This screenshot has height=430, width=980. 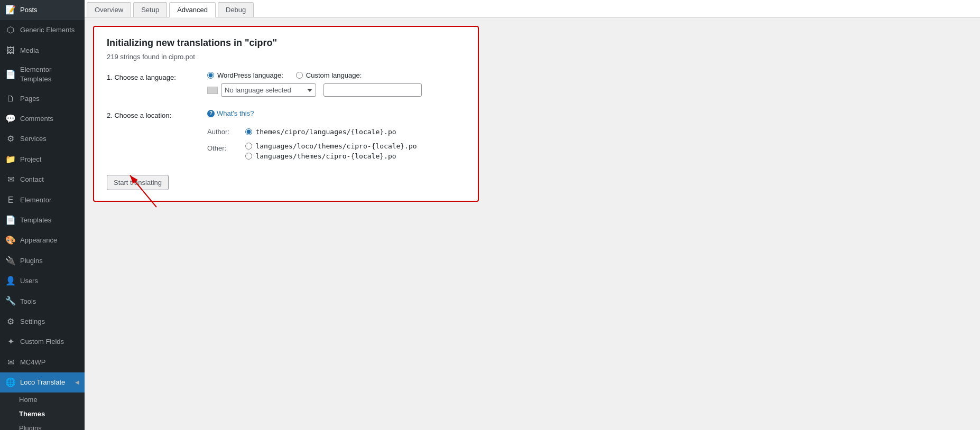 What do you see at coordinates (353, 156) in the screenshot?
I see `other-radio-row-2: languages/themes/cipro-{locale}.po` at bounding box center [353, 156].